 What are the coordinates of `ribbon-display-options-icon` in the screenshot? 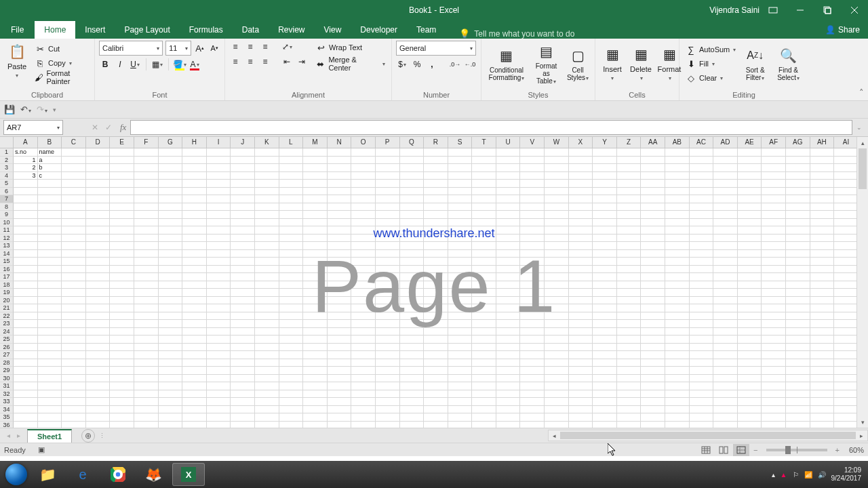 It's located at (773, 9).